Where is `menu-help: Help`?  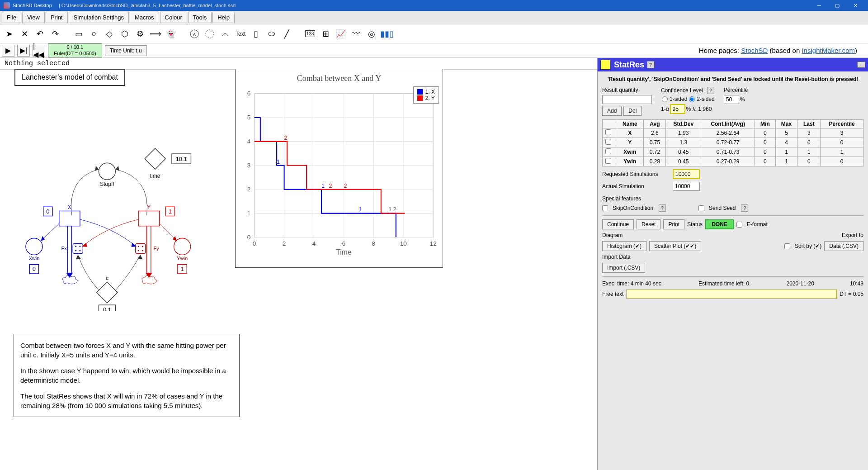
menu-help: Help is located at coordinates (223, 17).